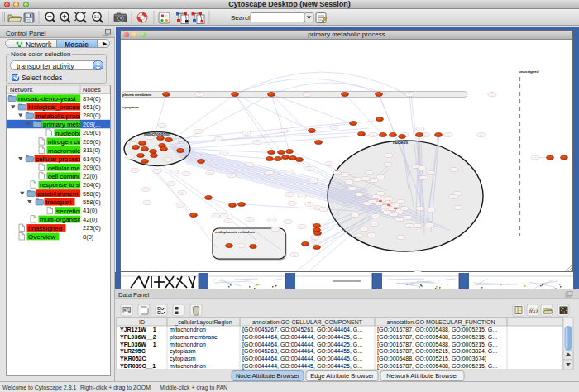  What do you see at coordinates (303, 351) in the screenshot?
I see `svg-text:[GO:0045263, GO:0044464, GO:00: [GO:0045263, GO:0044464, GO:0044455, G..…` at bounding box center [303, 351].